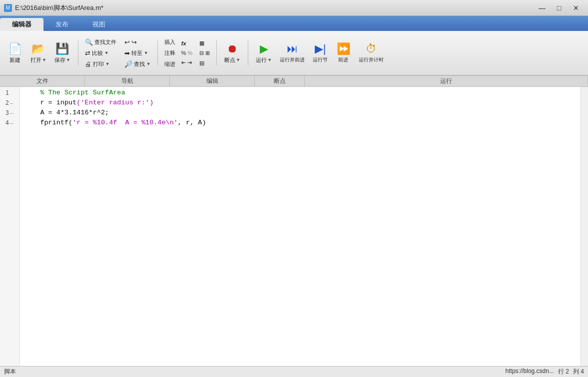  What do you see at coordinates (545, 372) in the screenshot?
I see `status-right: https://blog.csdn... 行 2 列 4` at bounding box center [545, 372].